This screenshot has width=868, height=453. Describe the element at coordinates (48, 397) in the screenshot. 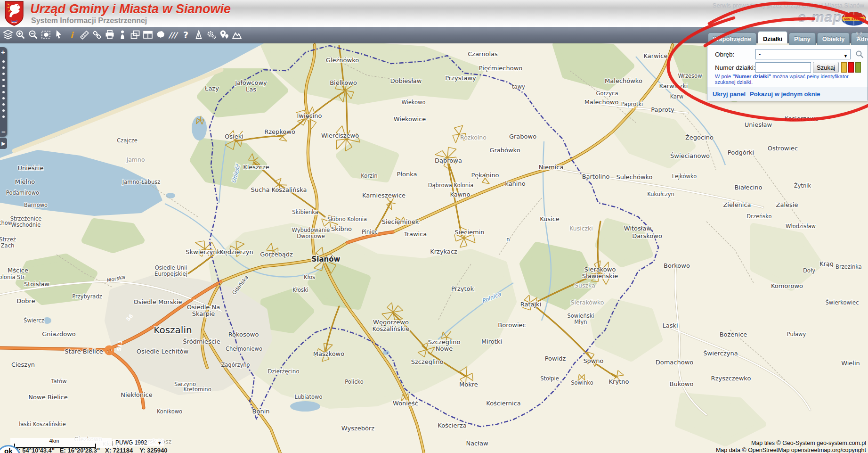

I see `map-label: Nowe Bielice` at that location.